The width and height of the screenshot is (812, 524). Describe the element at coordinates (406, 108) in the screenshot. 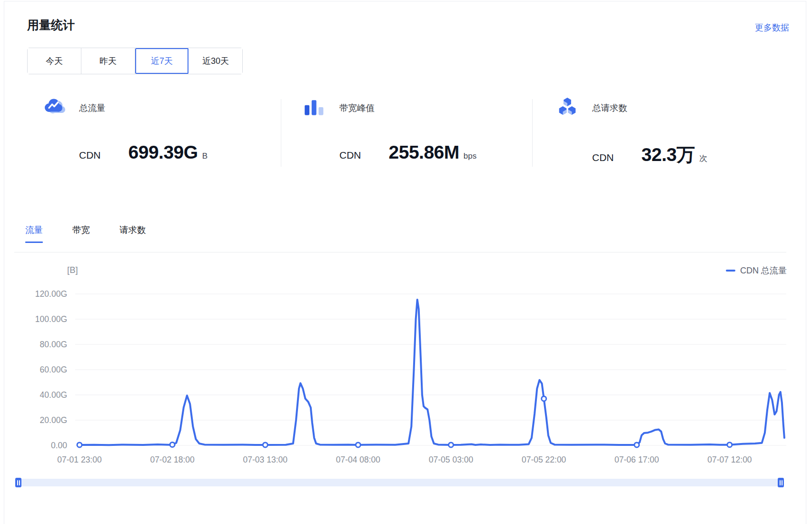

I see `stat-card-peak-bandwidth: 带宽峰值CDN255.86Mbps` at that location.